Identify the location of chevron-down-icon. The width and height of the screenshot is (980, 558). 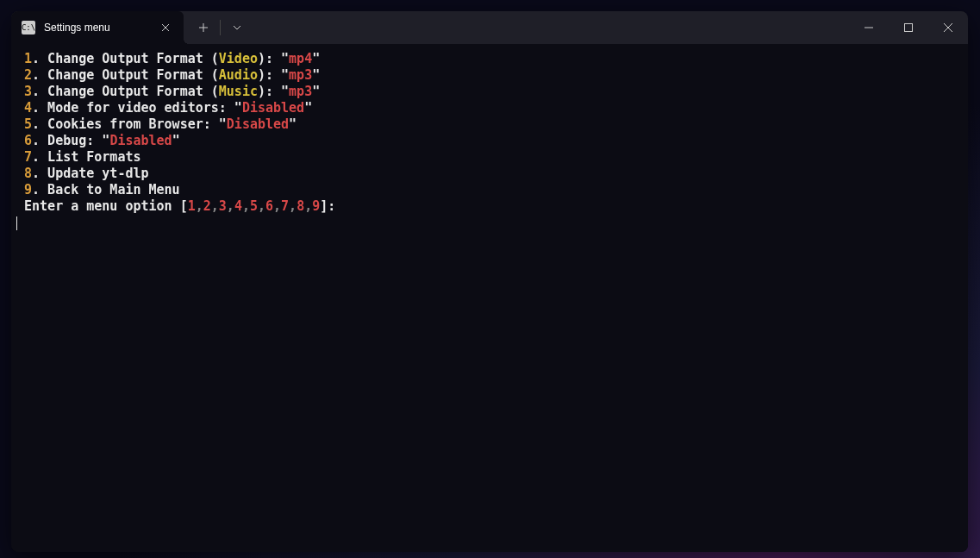
(237, 28).